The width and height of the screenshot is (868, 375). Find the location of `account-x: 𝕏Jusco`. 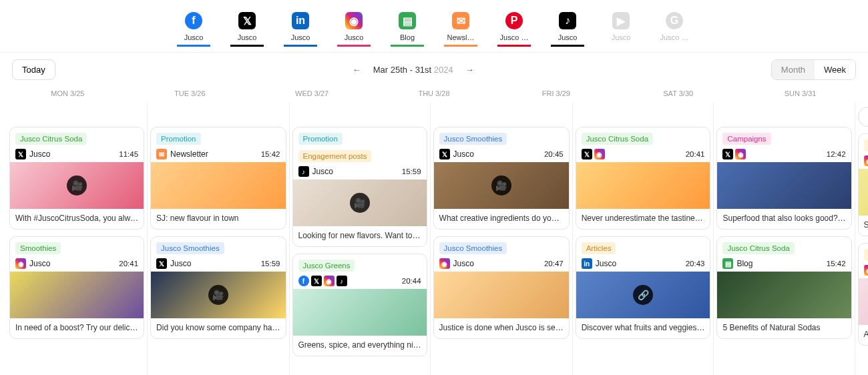

account-x: 𝕏Jusco is located at coordinates (247, 29).